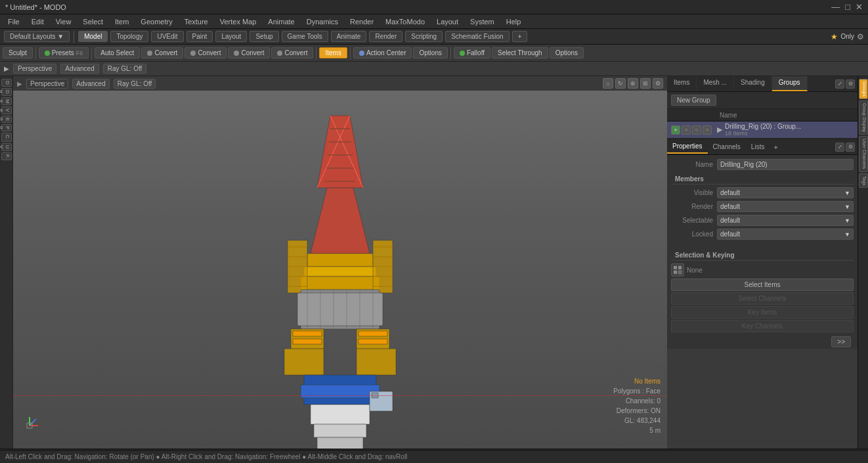 The height and width of the screenshot is (463, 868). I want to click on presets-btn: Presets F6, so click(64, 53).